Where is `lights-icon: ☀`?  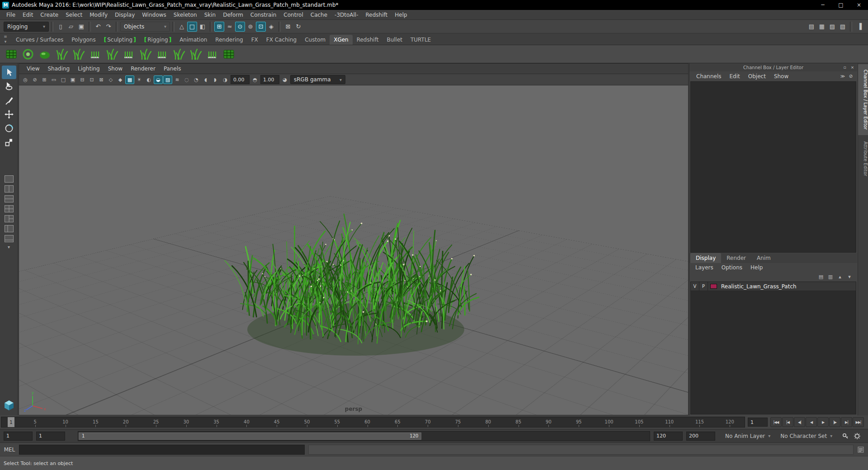
lights-icon: ☀ is located at coordinates (139, 80).